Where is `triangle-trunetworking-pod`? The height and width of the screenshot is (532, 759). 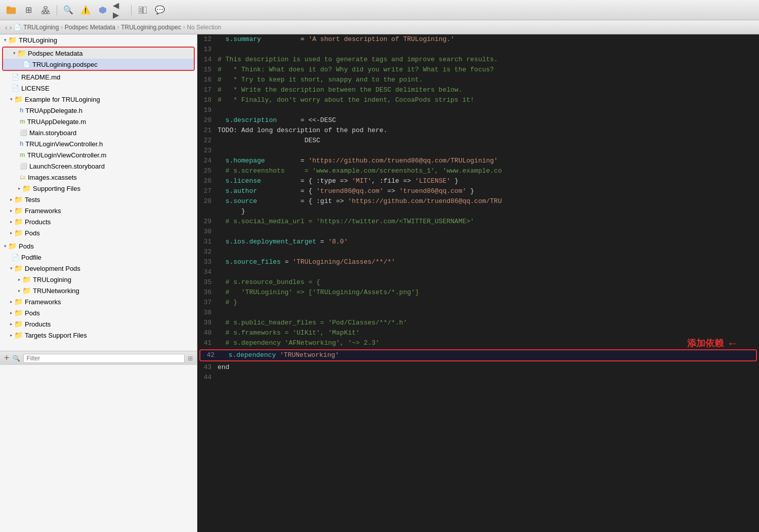 triangle-trunetworking-pod is located at coordinates (19, 291).